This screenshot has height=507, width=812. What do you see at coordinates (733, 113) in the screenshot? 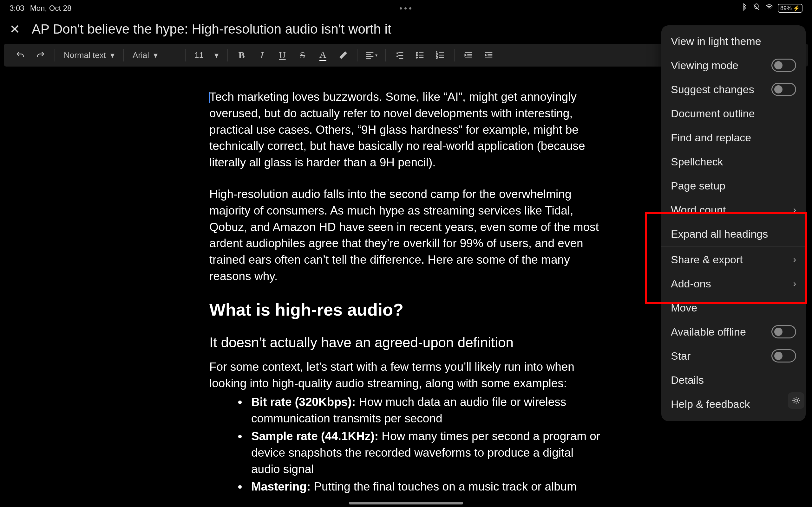
I see `menu-document-outline: Document outline` at bounding box center [733, 113].